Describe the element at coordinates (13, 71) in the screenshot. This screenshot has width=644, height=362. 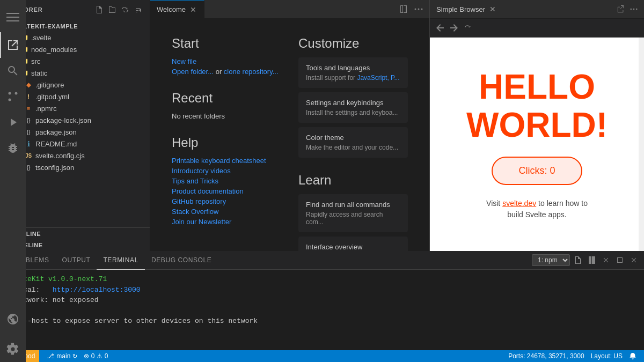
I see `search-activity-icon` at that location.